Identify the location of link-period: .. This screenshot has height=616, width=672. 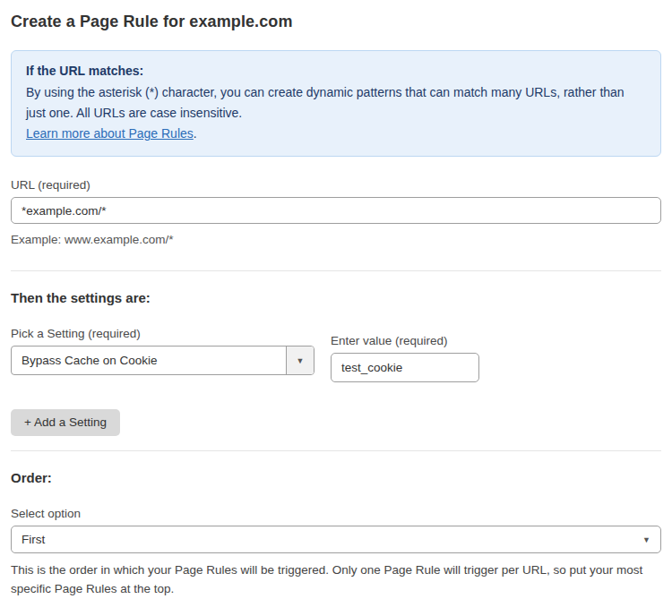
(195, 133).